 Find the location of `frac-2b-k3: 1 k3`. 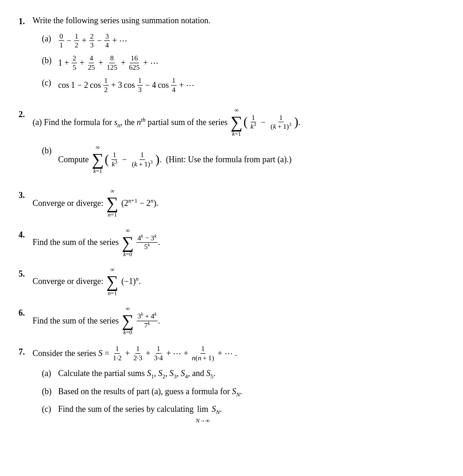

frac-2b-k3: 1 k3 is located at coordinates (114, 159).